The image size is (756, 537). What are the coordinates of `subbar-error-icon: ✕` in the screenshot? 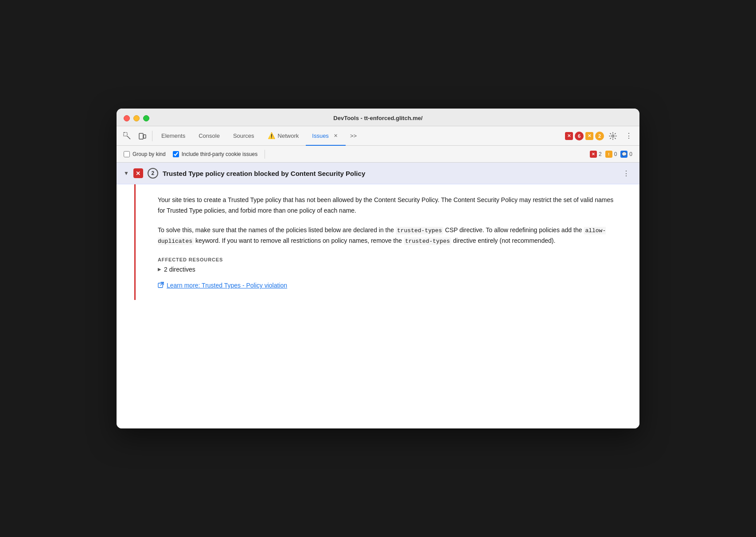 It's located at (593, 154).